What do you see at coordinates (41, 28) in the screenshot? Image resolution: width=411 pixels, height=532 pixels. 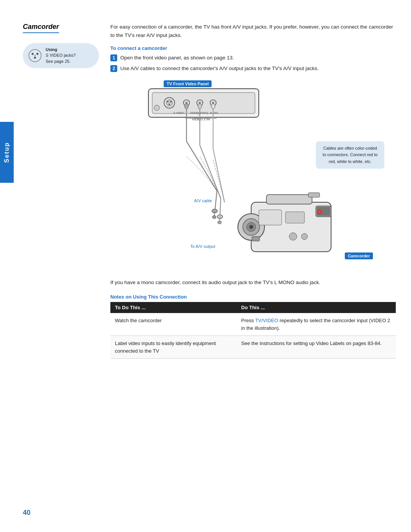 I see `section-heading: Camcorder` at bounding box center [41, 28].